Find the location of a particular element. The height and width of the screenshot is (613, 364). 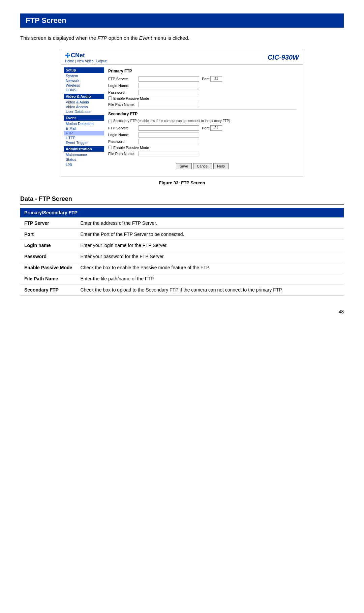

primary-login-input is located at coordinates (169, 86).